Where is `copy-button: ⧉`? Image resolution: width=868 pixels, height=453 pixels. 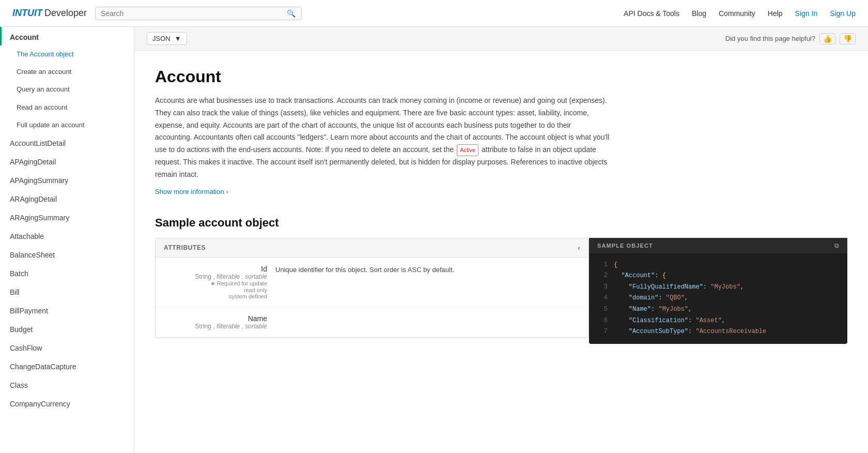 copy-button: ⧉ is located at coordinates (837, 246).